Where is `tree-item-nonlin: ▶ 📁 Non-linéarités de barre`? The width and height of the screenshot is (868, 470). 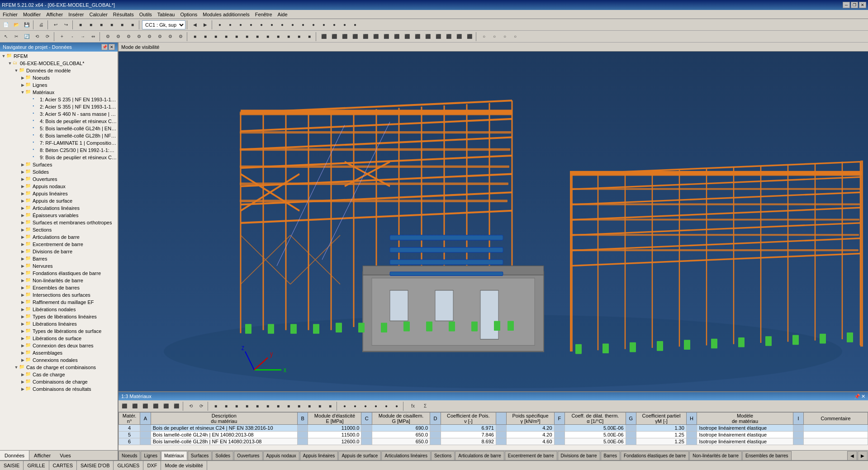 tree-item-nonlin: ▶ 📁 Non-linéarités de barre is located at coordinates (59, 280).